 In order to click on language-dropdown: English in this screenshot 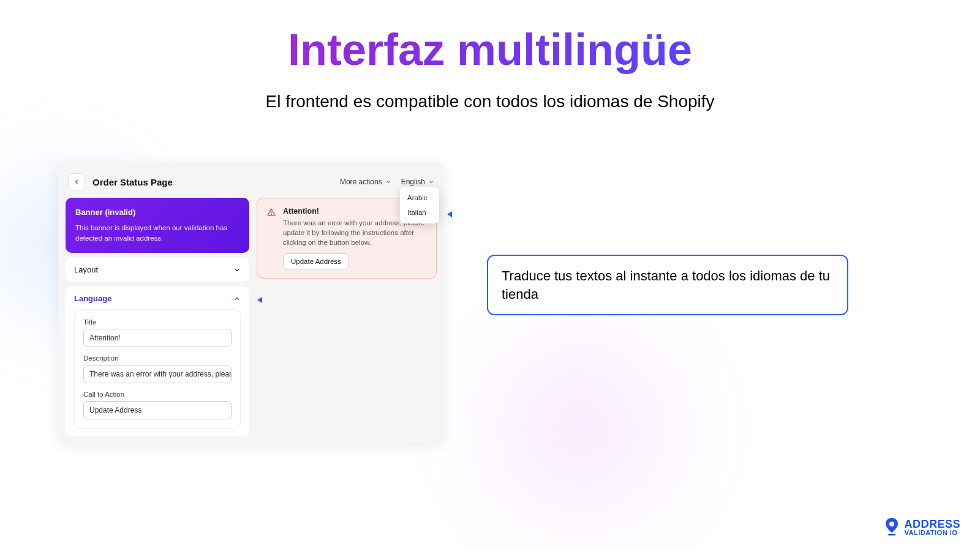, I will do `click(418, 182)`.